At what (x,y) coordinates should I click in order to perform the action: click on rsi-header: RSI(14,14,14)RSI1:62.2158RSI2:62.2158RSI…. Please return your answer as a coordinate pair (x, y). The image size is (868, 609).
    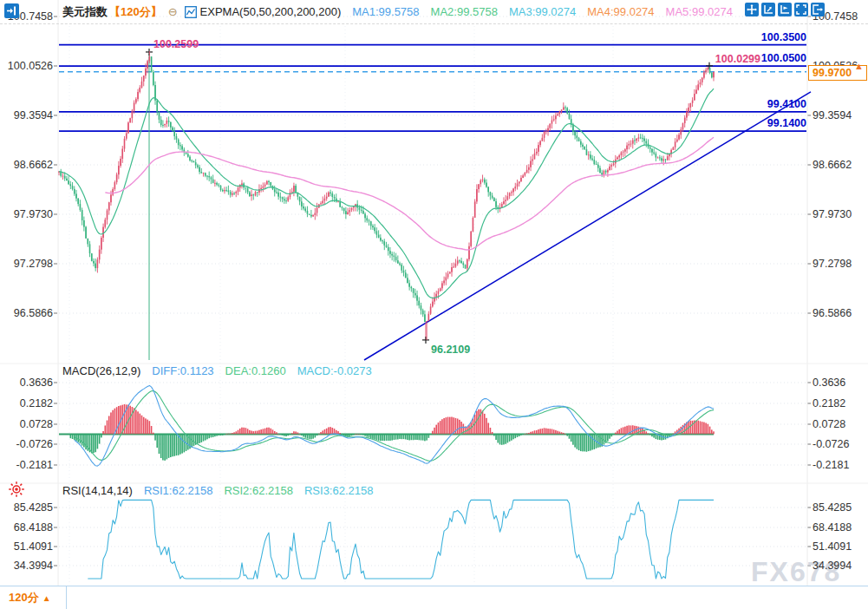
    Looking at the image, I should click on (218, 491).